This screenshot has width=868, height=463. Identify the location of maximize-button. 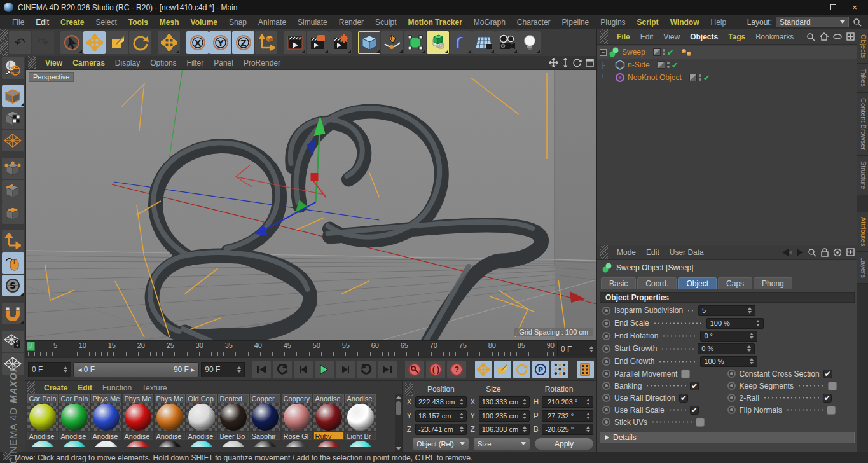
(833, 8).